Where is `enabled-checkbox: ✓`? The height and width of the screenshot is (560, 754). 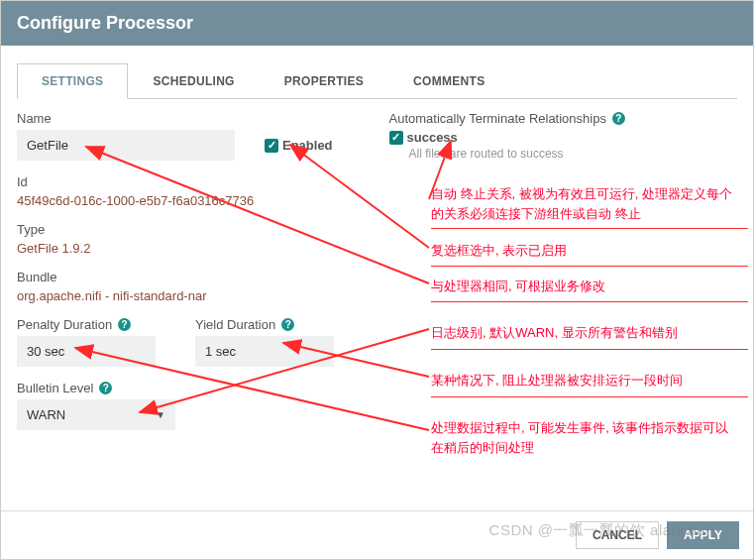
enabled-checkbox: ✓ is located at coordinates (271, 146).